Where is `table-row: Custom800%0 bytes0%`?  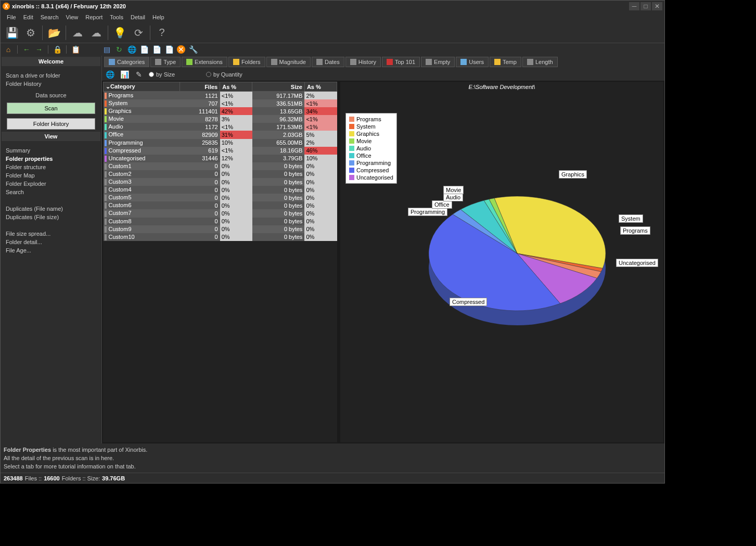 table-row: Custom800%0 bytes0% is located at coordinates (221, 222).